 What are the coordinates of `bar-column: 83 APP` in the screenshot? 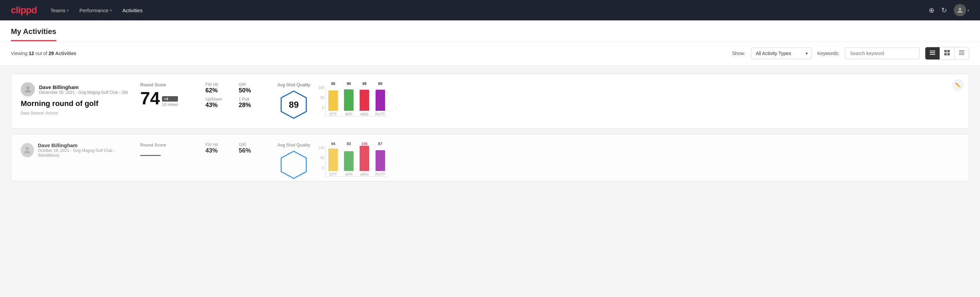 It's located at (348, 159).